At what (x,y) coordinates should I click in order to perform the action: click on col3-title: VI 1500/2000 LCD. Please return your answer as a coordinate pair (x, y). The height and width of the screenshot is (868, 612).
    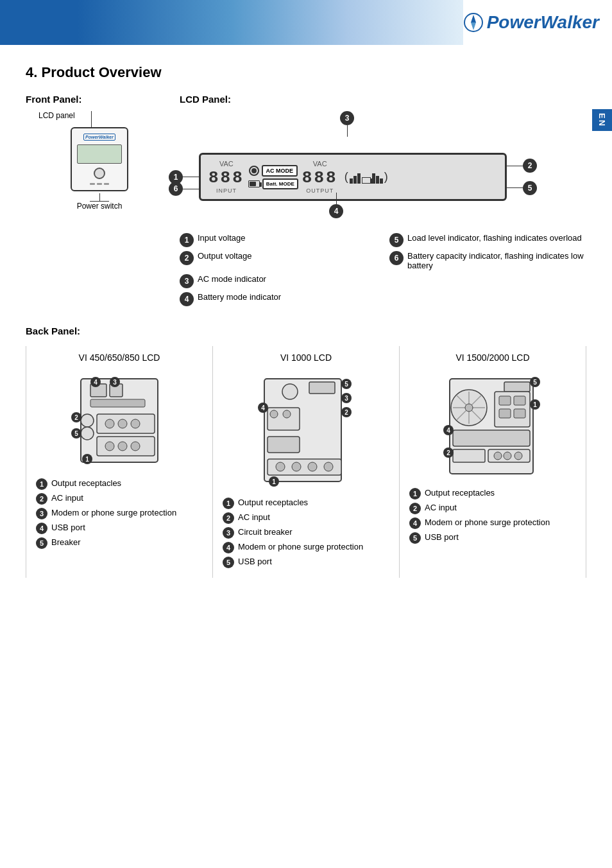
    Looking at the image, I should click on (493, 358).